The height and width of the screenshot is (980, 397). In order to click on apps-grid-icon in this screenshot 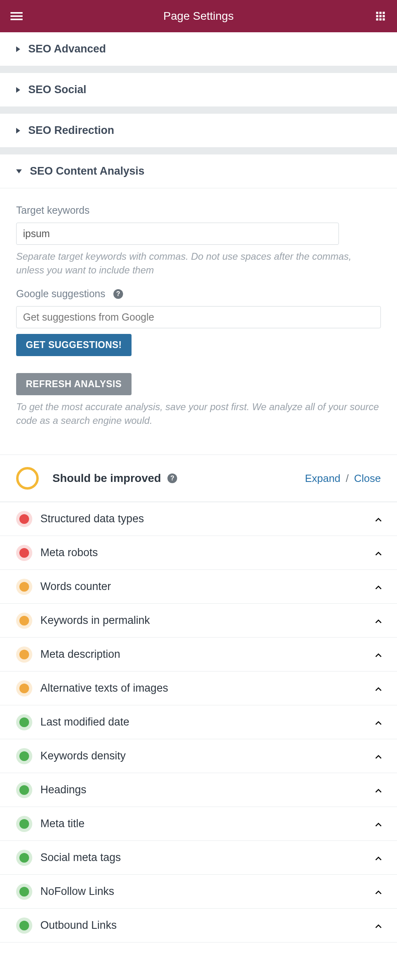, I will do `click(380, 16)`.